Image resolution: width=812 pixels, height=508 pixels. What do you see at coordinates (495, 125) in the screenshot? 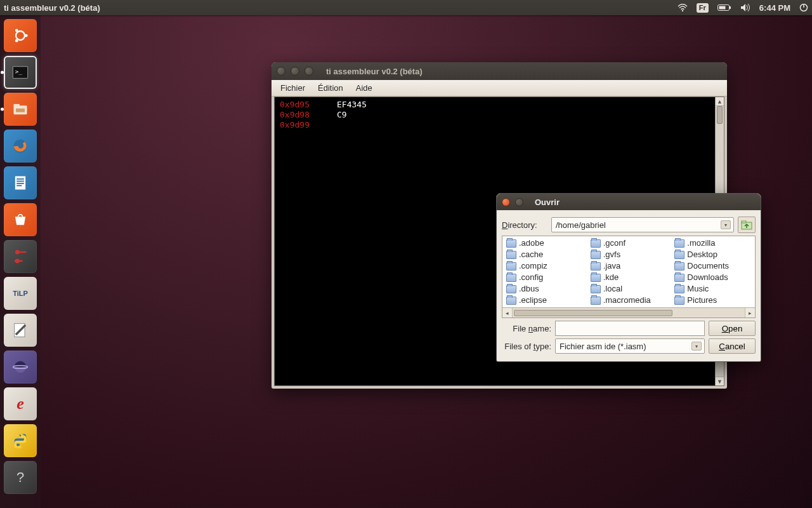
I see `asm-line: 0x9d99` at bounding box center [495, 125].